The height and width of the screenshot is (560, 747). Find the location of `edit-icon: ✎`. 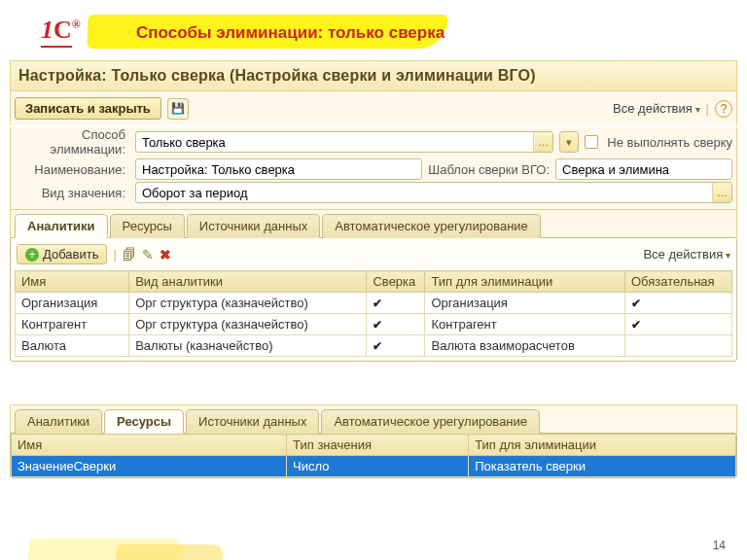

edit-icon: ✎ is located at coordinates (148, 255).